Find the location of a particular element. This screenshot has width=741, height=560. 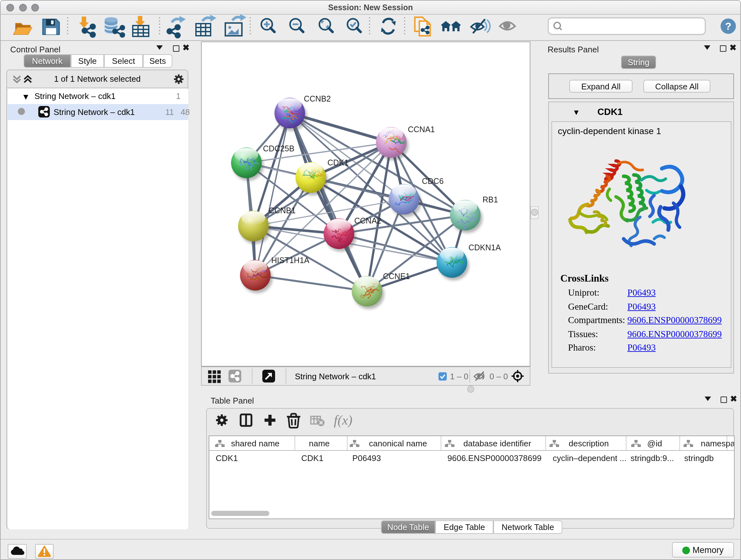

svg-text: CCNE1 is located at coordinates (397, 276).